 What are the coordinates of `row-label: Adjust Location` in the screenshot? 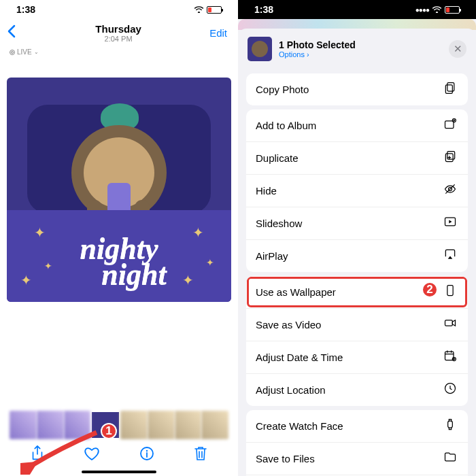 It's located at (291, 390).